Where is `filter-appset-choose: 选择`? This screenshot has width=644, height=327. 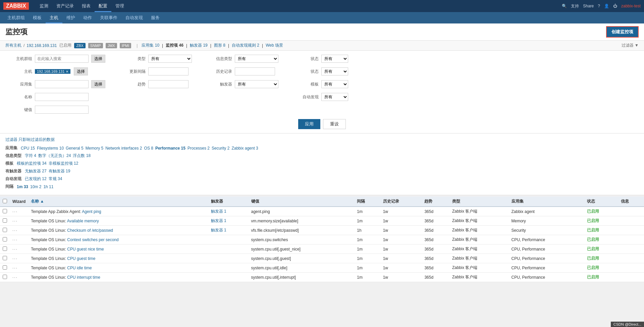
filter-appset-choose: 选择 is located at coordinates (98, 84).